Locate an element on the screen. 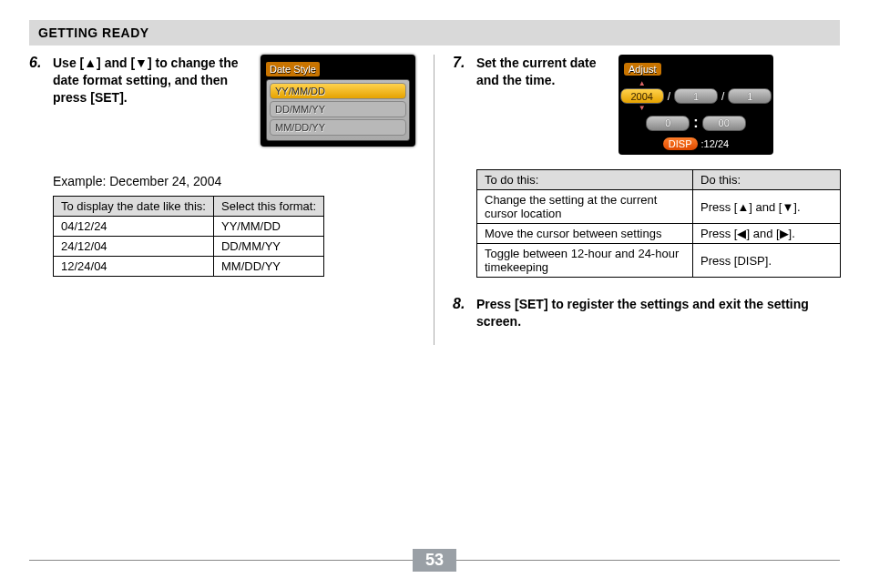  table-cell: YY/MM/DD is located at coordinates (268, 227).